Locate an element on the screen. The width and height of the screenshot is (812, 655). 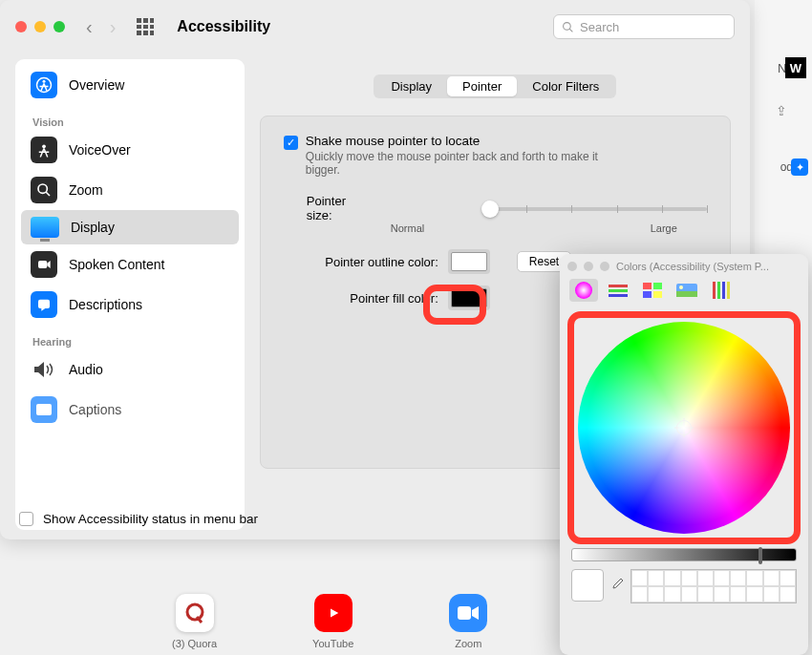
palette-icon is located at coordinates (652, 290).